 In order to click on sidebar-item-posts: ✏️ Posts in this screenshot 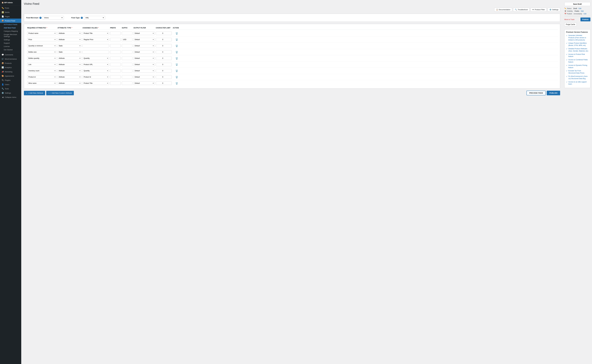, I will do `click(11, 8)`.